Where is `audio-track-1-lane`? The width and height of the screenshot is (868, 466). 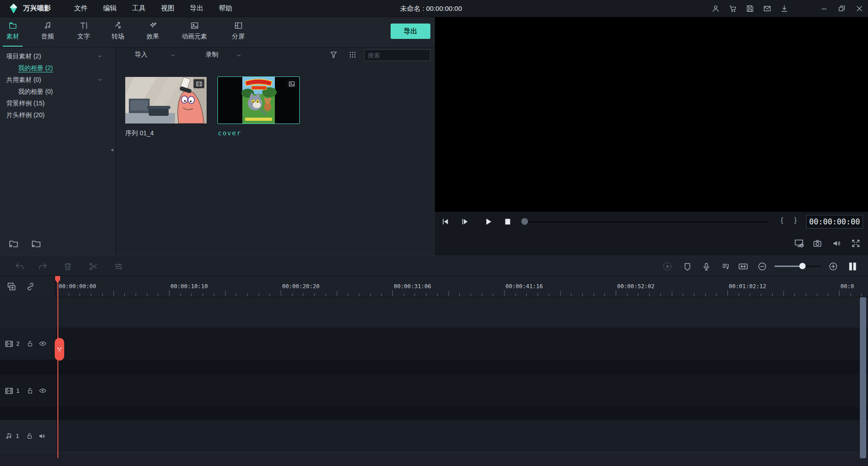 audio-track-1-lane is located at coordinates (462, 436).